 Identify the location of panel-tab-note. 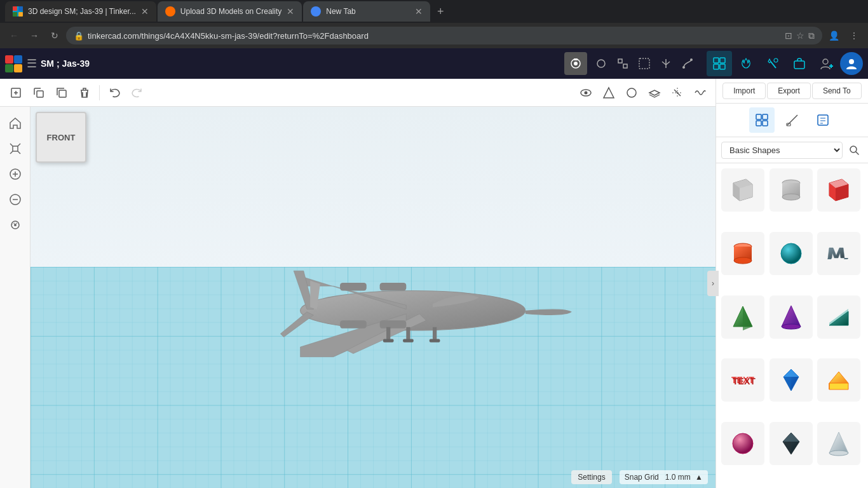
(823, 120).